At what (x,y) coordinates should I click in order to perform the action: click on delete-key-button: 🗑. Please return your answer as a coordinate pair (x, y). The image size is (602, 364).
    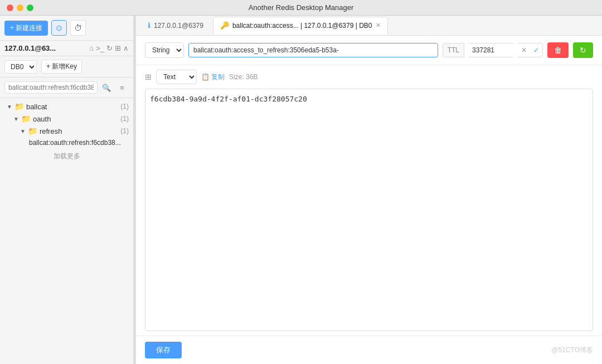
    Looking at the image, I should click on (558, 50).